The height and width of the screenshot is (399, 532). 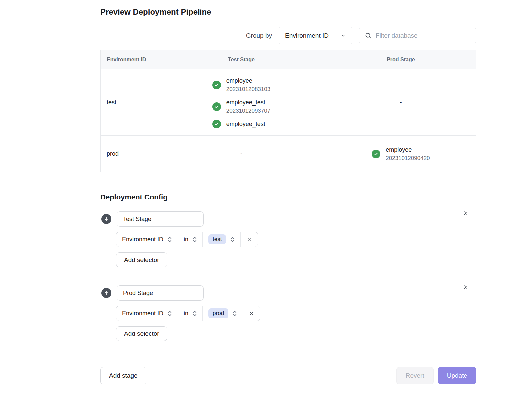 What do you see at coordinates (217, 239) in the screenshot?
I see `selector-value-badge: test` at bounding box center [217, 239].